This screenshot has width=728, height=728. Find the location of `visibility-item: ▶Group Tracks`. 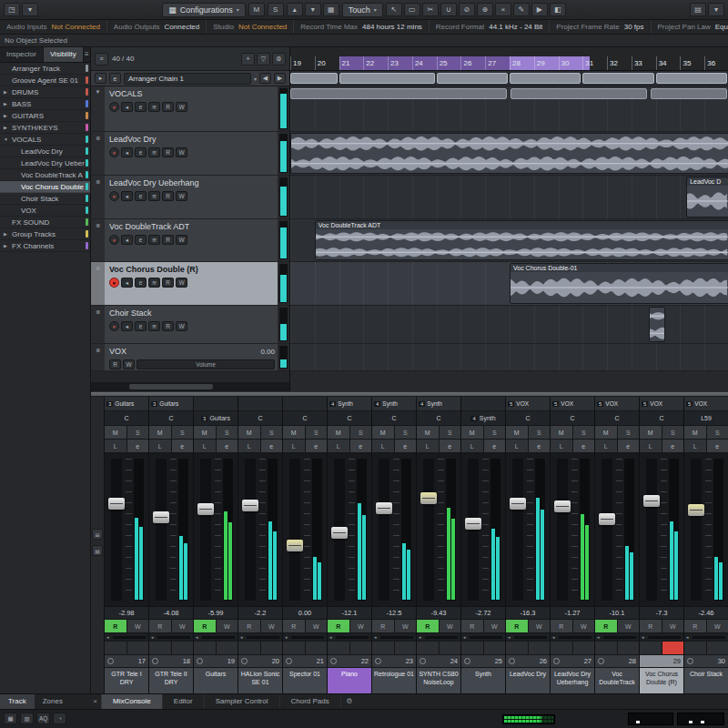

visibility-item: ▶Group Tracks is located at coordinates (46, 235).